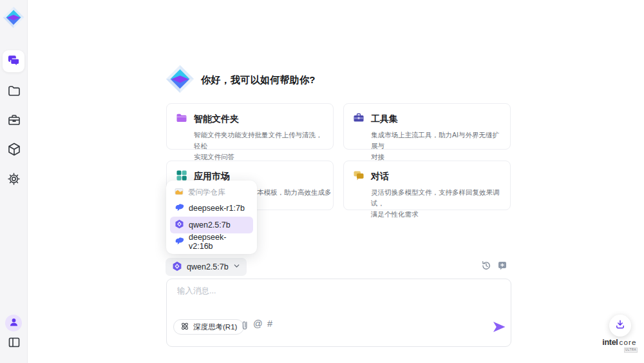  Describe the element at coordinates (245, 326) in the screenshot. I see `attach-file-button` at that location.